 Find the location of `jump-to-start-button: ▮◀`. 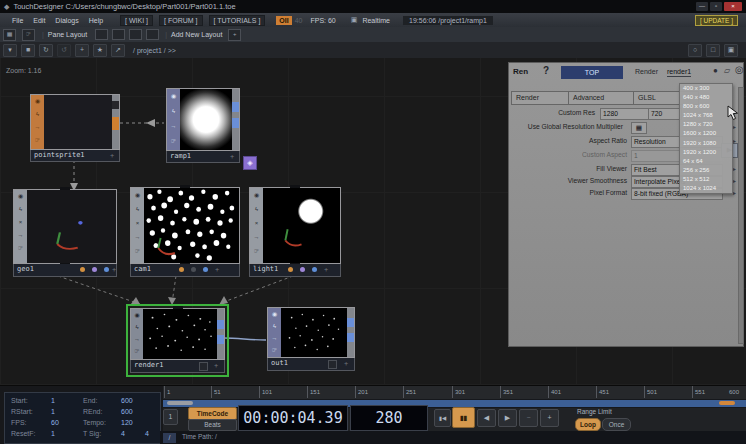

jump-to-start-button: ▮◀ is located at coordinates (442, 418).